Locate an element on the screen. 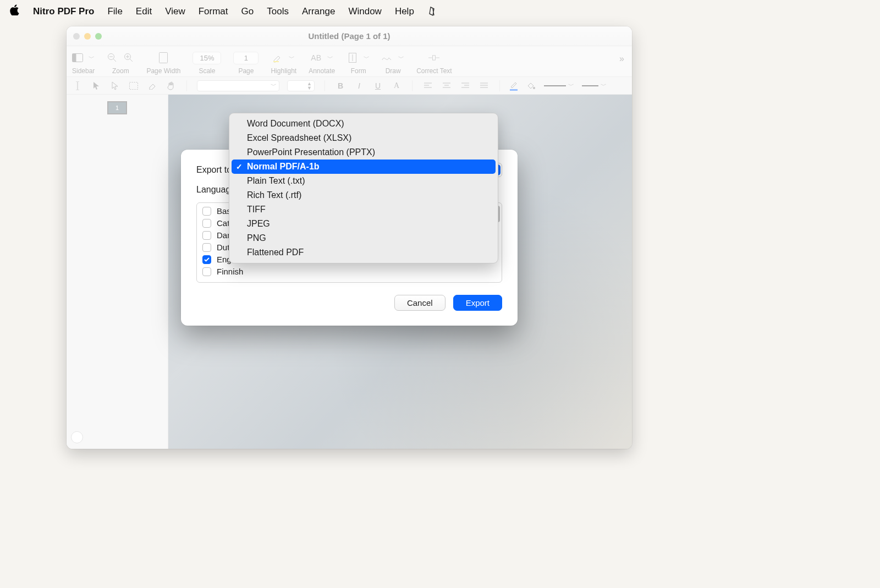 The width and height of the screenshot is (880, 588). dropdown-option: TIFF is located at coordinates (364, 210).